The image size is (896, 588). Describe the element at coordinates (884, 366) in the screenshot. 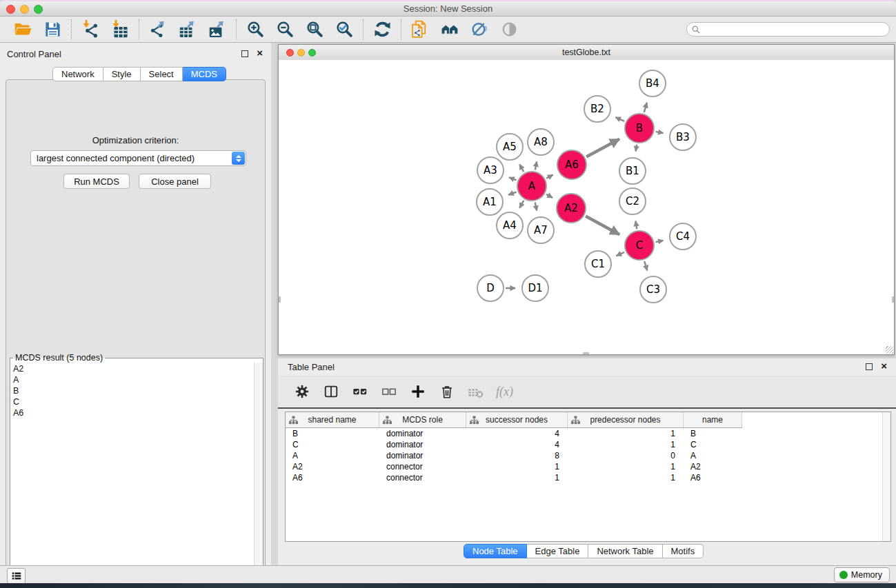

I see `table-close-panel-icon: ×` at that location.